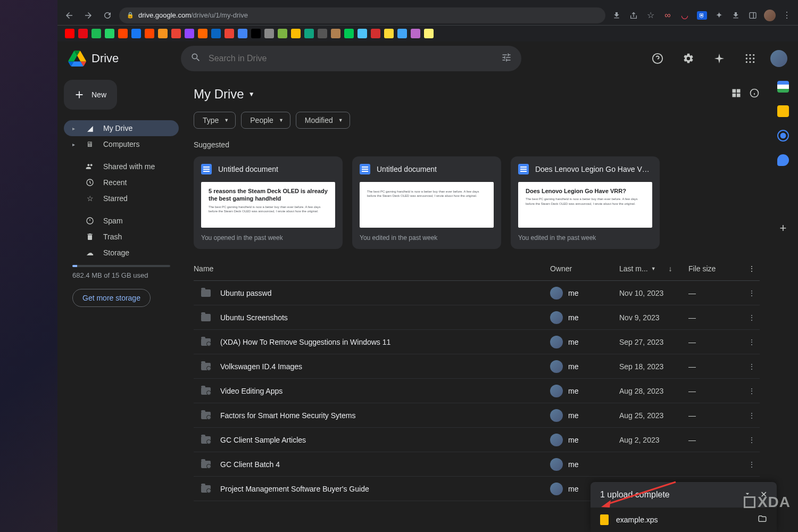 This screenshot has height=532, width=798. I want to click on sidebar-item-my-drive: ▸◢My Drive, so click(121, 128).